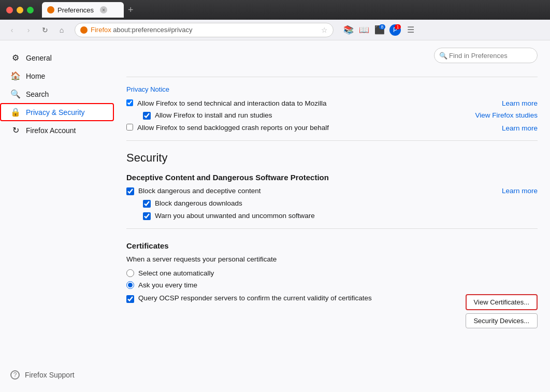 The height and width of the screenshot is (392, 550). I want to click on sidebar-item-general-label: General, so click(39, 58).